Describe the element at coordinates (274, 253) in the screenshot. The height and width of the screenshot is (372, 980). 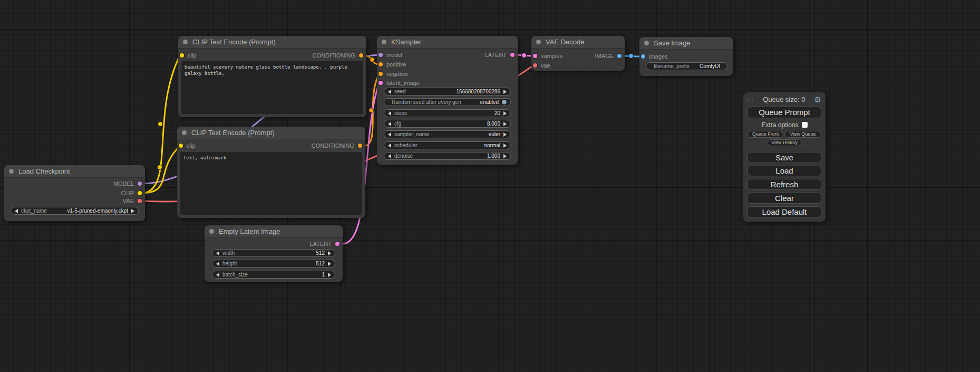
I see `width-widget: width 512` at that location.